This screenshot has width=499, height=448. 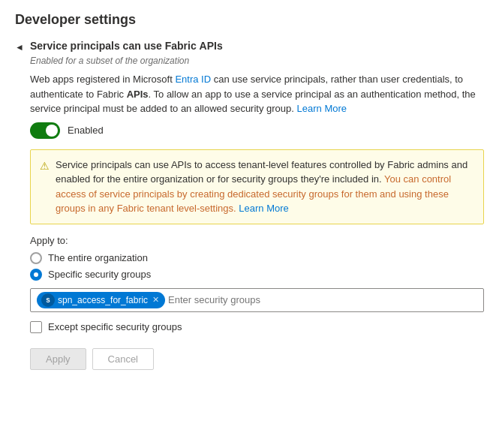 What do you see at coordinates (123, 359) in the screenshot?
I see `cancel-button: Cancel` at bounding box center [123, 359].